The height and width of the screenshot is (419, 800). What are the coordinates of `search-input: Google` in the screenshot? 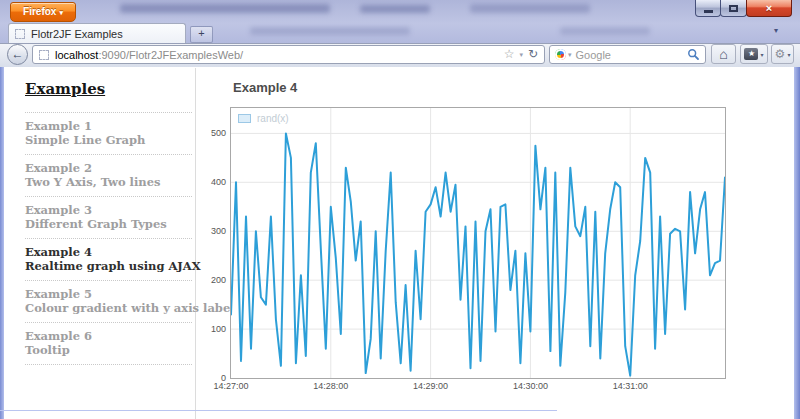 It's located at (632, 55).